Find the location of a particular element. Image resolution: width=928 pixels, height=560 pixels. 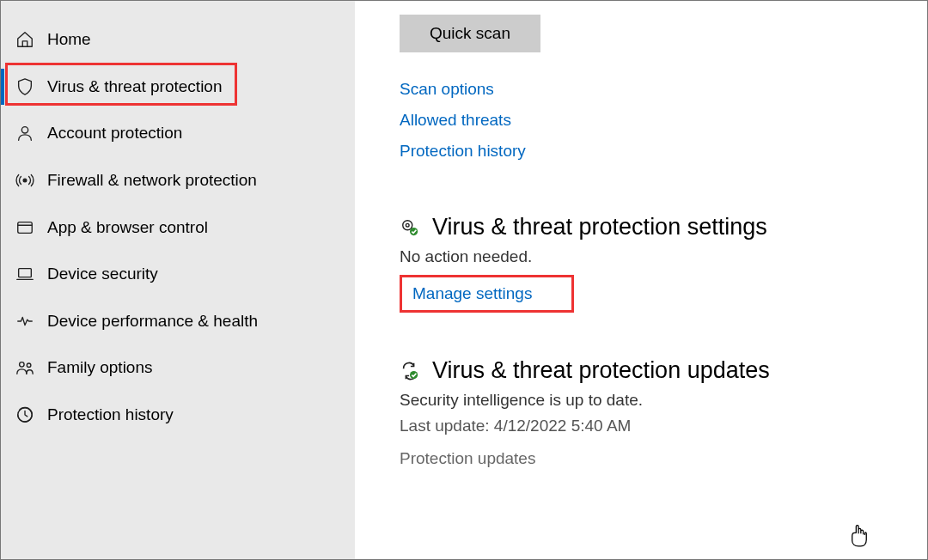

annotation-highlight-2: Manage settings is located at coordinates (486, 294).